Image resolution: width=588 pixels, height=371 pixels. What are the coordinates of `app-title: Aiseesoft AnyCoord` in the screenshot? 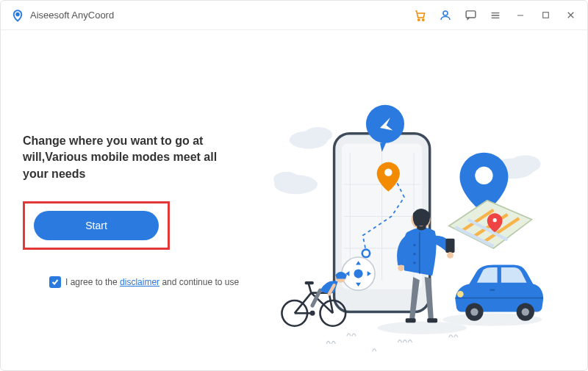 It's located at (72, 15).